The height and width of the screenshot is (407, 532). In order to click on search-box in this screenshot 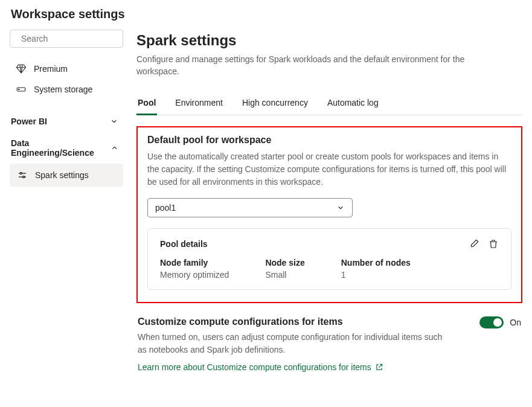, I will do `click(66, 39)`.